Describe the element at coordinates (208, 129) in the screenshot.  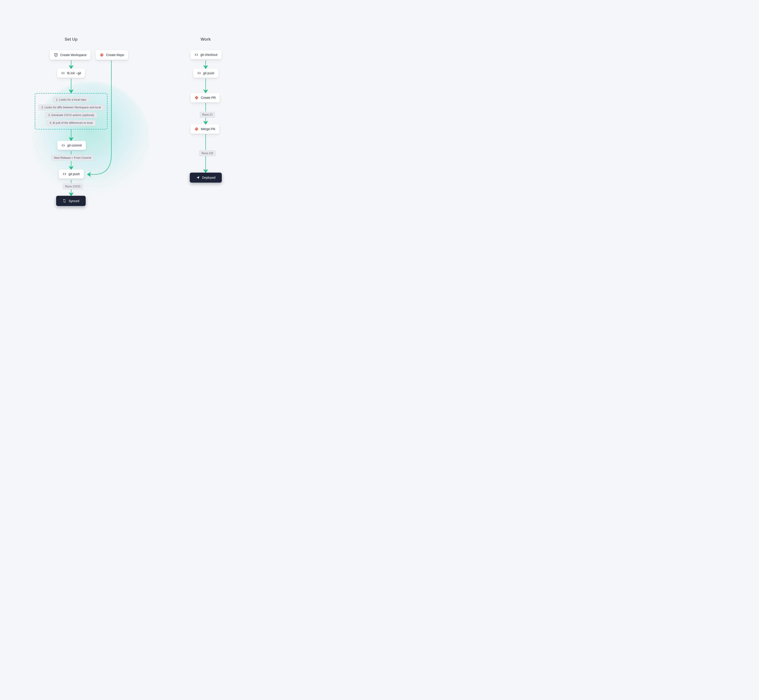
I see `merge-pr-label: Merge PR` at that location.